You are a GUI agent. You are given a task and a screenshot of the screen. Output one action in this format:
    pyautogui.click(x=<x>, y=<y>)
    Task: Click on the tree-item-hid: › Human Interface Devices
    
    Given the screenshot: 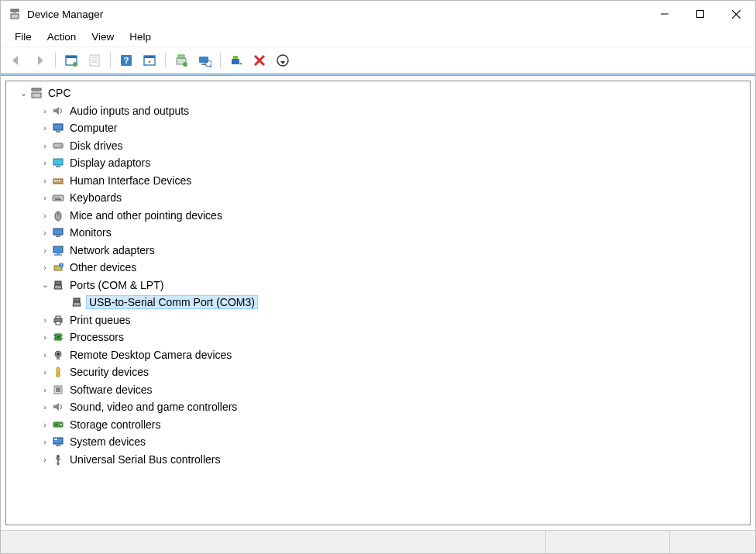 What is the action you would take?
    pyautogui.click(x=378, y=181)
    